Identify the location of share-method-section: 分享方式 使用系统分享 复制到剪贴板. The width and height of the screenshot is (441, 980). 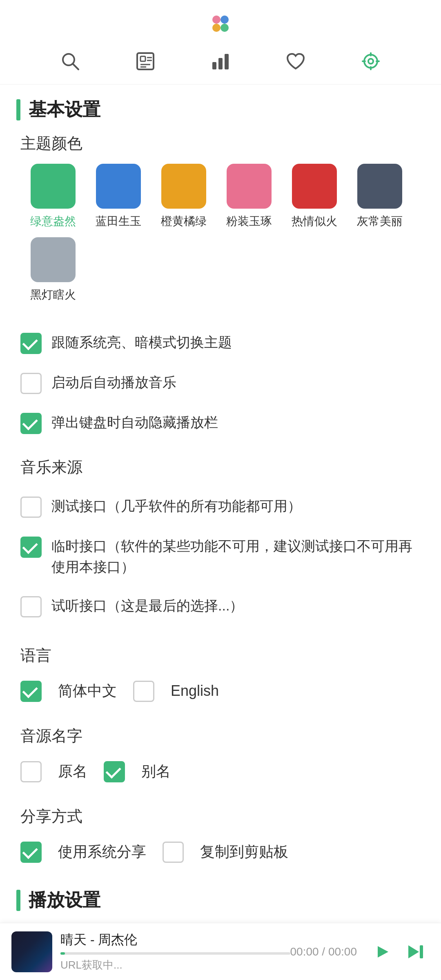
(220, 835).